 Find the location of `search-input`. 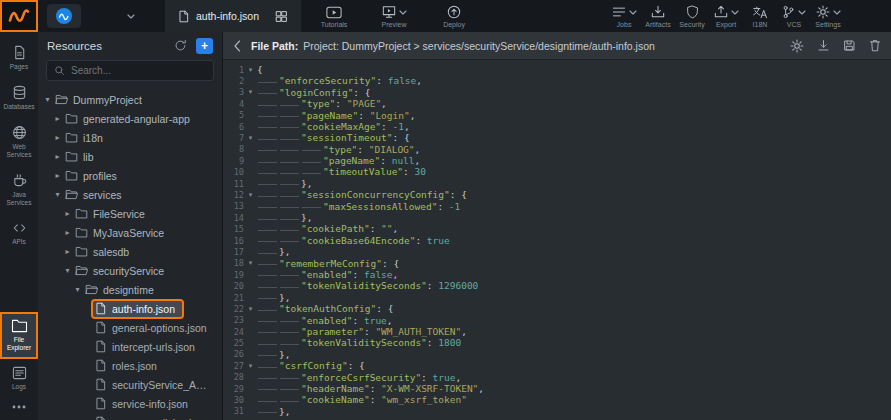

search-input is located at coordinates (138, 70).